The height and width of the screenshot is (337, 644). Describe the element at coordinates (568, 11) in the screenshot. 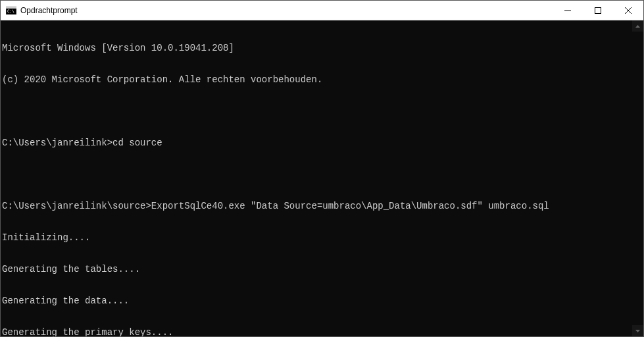

I see `minimize-button` at that location.